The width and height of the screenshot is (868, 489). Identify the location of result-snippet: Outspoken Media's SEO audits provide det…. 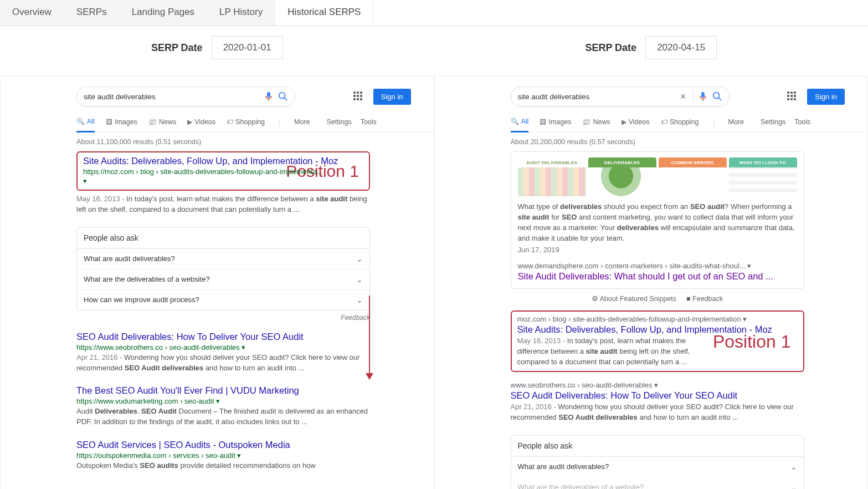
(223, 466).